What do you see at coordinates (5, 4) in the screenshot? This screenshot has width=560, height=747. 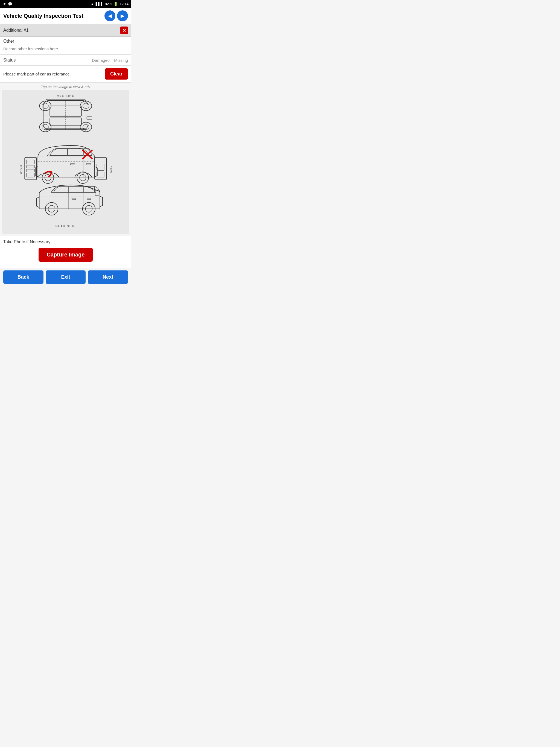 I see `eye-icon: 👁` at bounding box center [5, 4].